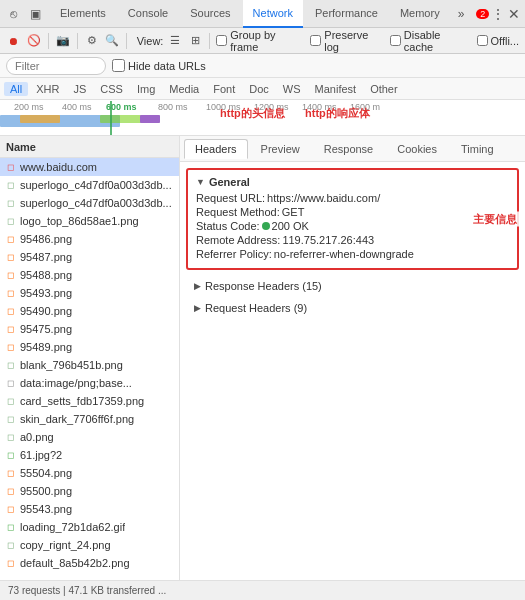 The height and width of the screenshot is (600, 525). What do you see at coordinates (92, 41) in the screenshot?
I see `filter-icon: ⚙` at bounding box center [92, 41].